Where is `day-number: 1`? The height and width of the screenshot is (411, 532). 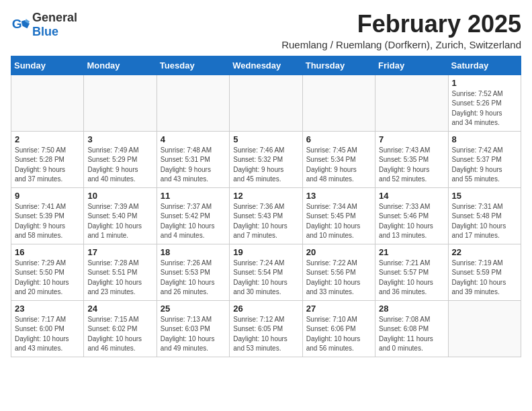
day-number: 1 is located at coordinates (485, 83).